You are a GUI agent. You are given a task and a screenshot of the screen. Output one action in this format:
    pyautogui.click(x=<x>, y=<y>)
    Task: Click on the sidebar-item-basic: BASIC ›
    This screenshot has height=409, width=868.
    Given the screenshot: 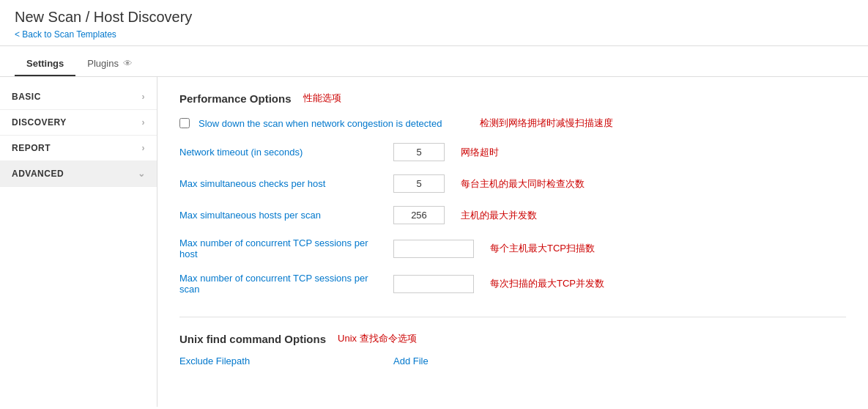 What is the action you would take?
    pyautogui.click(x=78, y=97)
    